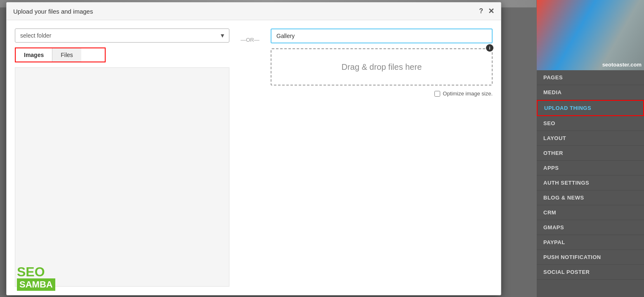 This screenshot has height=297, width=644. Describe the element at coordinates (622, 64) in the screenshot. I see `sidebar-brand: seotoaster.com` at that location.